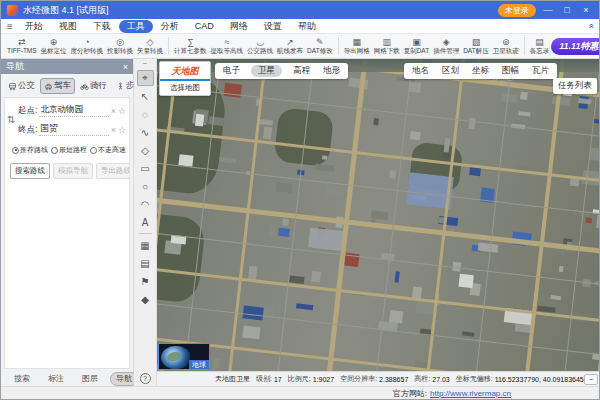 The width and height of the screenshot is (600, 400). I want to click on hamburger-icon: ≡, so click(10, 26).